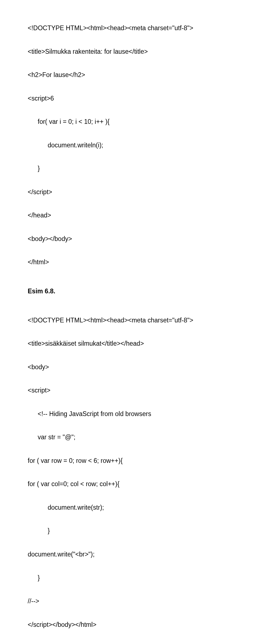 Image resolution: width=266 pixels, height=644 pixels. Describe the element at coordinates (136, 437) in the screenshot. I see `code-line: var str = "@";` at that location.